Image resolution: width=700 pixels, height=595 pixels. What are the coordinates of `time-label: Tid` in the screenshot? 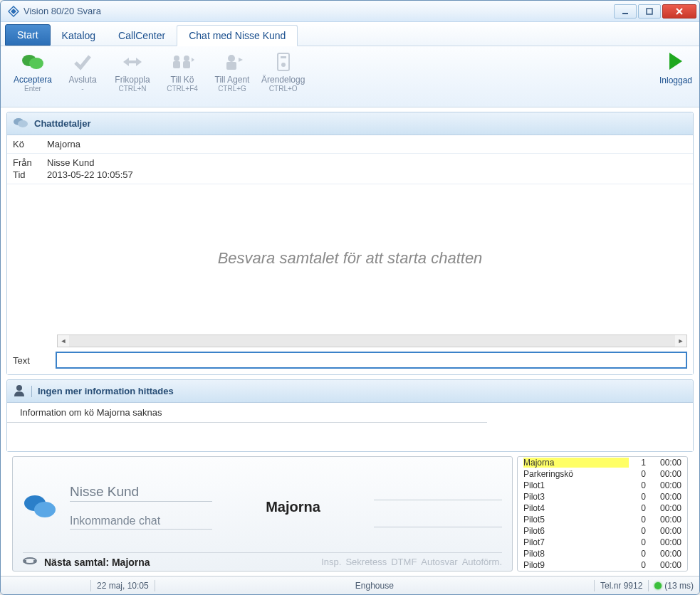 It's located at (30, 175).